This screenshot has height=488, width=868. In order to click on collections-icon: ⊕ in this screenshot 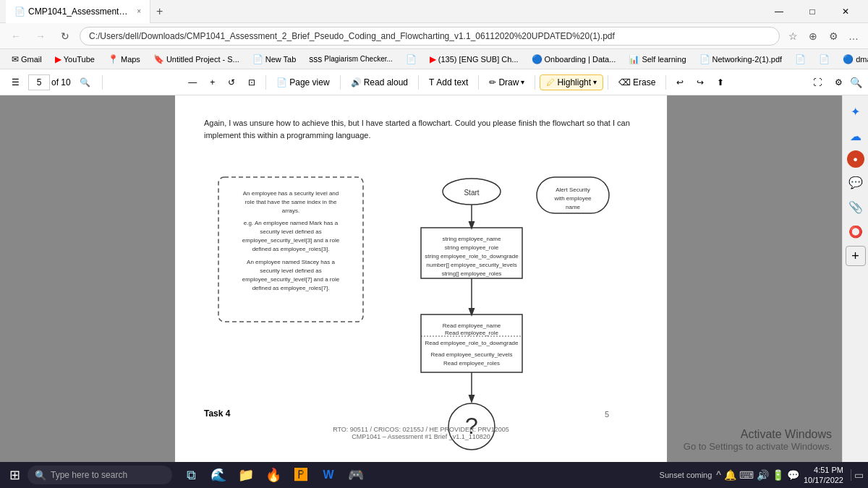, I will do `click(813, 36)`.